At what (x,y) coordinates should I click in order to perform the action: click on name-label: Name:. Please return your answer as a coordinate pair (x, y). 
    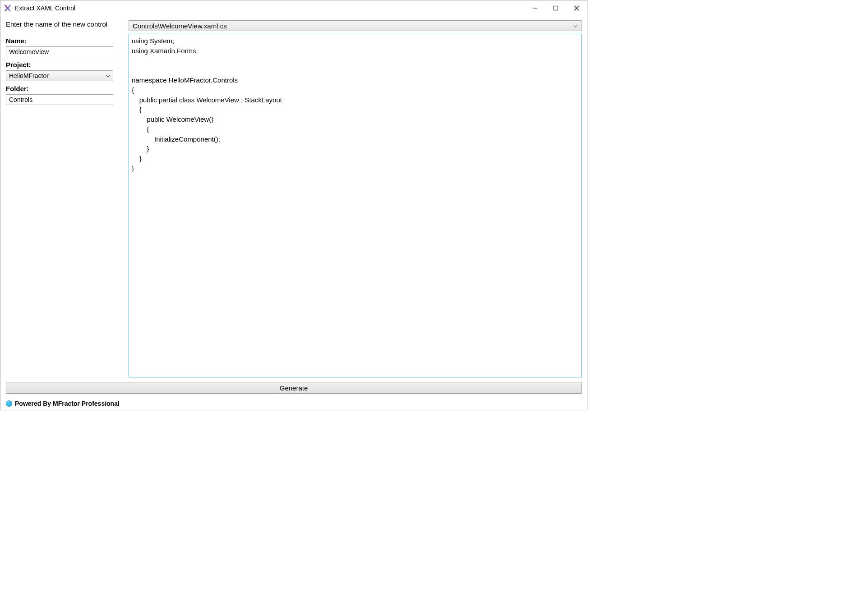
    Looking at the image, I should click on (65, 41).